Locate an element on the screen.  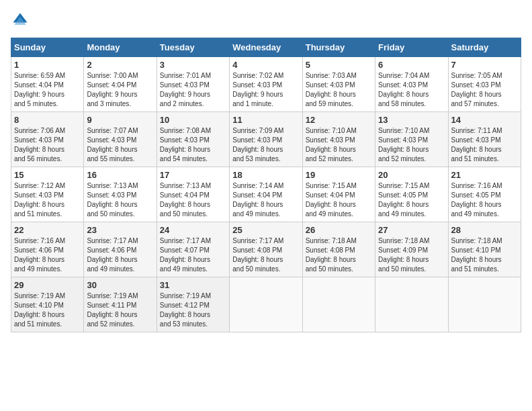
day-info: Sunrise: 7:13 AM Sunset: 4:03 PM Dayligh… is located at coordinates (120, 200).